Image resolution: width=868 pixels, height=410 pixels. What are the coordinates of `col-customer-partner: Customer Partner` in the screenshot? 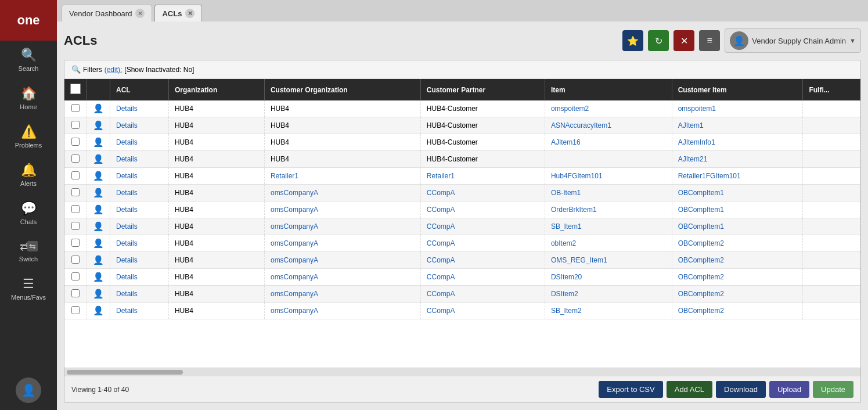 It's located at (482, 89).